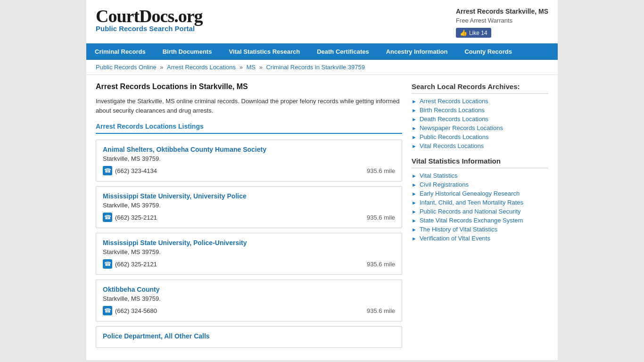 This screenshot has width=644, height=362. What do you see at coordinates (471, 203) in the screenshot?
I see `sidebar-link-mortality: Infant, Child, and Teen Mortality Rates` at bounding box center [471, 203].